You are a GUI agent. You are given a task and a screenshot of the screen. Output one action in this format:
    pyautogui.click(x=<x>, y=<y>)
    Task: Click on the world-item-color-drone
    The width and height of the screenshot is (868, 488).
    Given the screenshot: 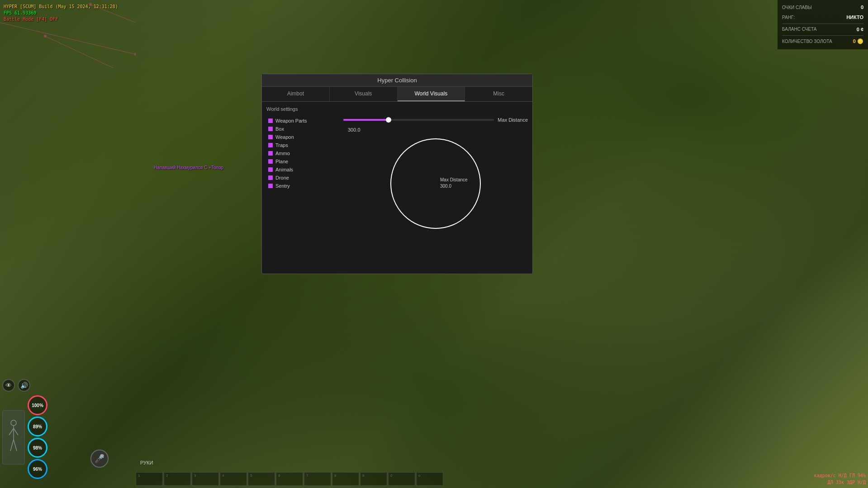 What is the action you would take?
    pyautogui.click(x=270, y=178)
    